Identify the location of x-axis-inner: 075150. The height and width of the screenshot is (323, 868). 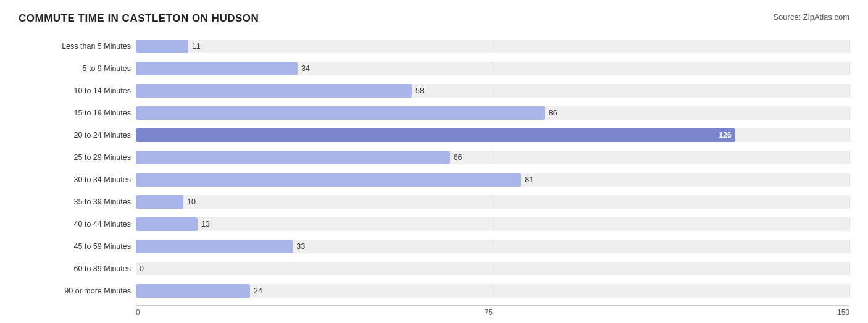
(493, 311).